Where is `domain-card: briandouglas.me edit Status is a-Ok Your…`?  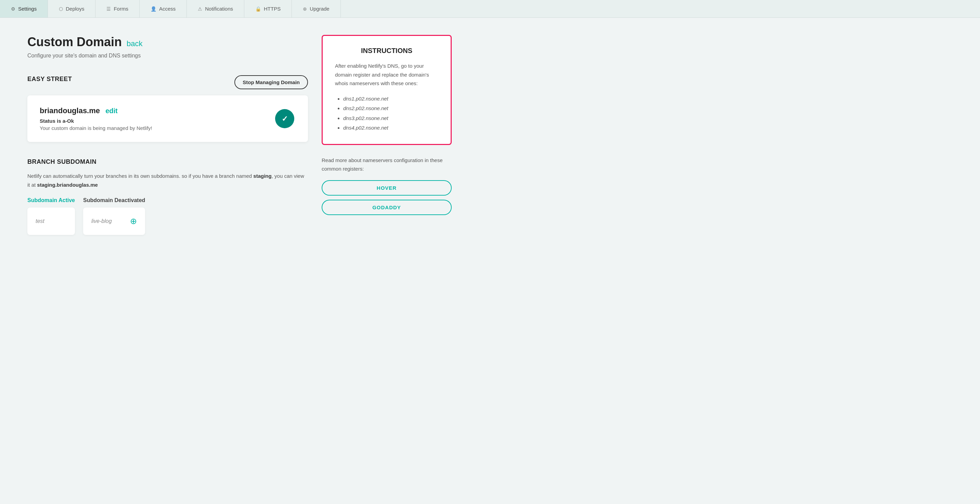
domain-card: briandouglas.me edit Status is a-Ok Your… is located at coordinates (167, 119).